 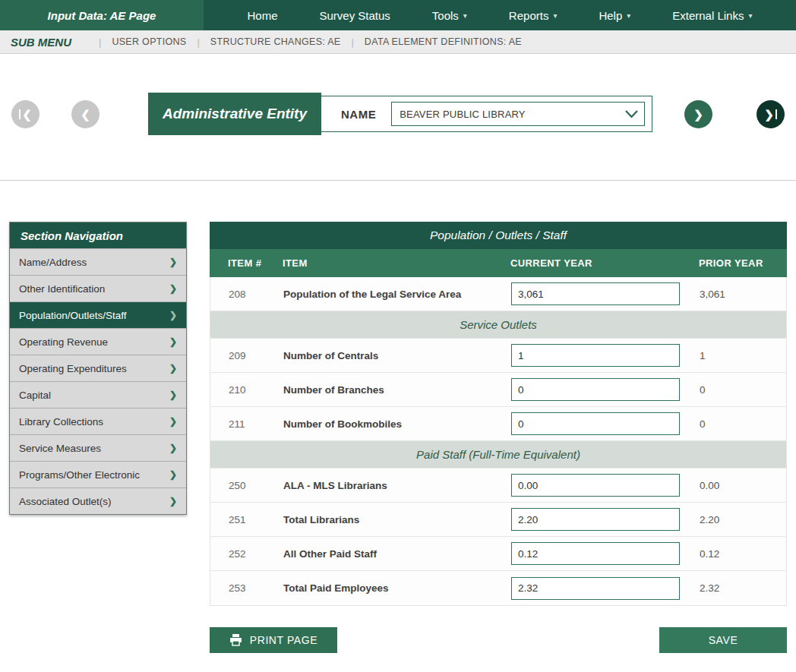 I want to click on table-row: 208 Population of the Legal Service Area…, so click(x=498, y=295).